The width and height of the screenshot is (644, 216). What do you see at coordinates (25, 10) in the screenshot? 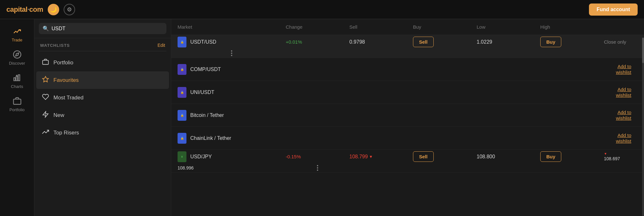
I see `brand-logo: capital·com` at bounding box center [25, 10].